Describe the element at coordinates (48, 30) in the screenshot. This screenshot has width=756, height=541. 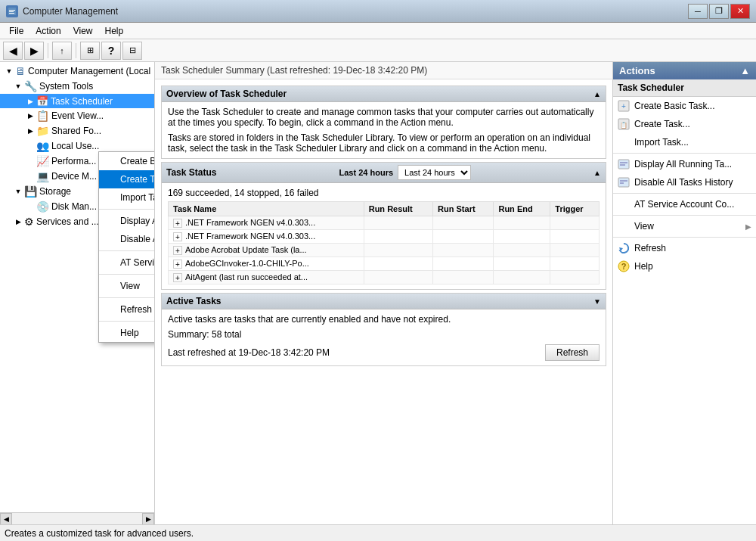
I see `menu-action: Action` at that location.